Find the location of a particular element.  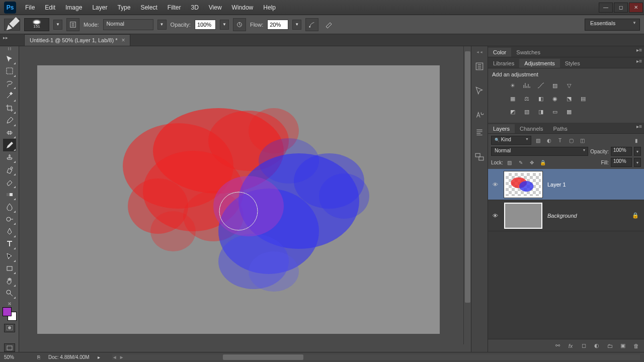

layer-group-icon: 🗀 is located at coordinates (610, 346).